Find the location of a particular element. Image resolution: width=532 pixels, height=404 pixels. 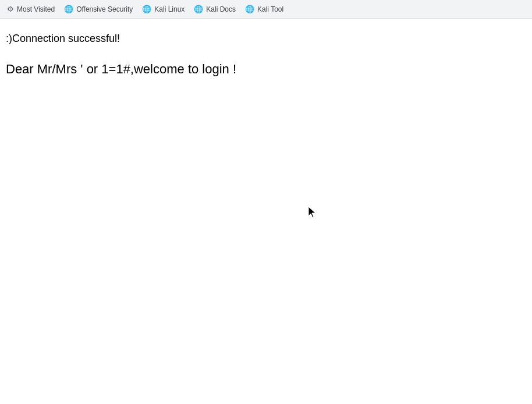

welcome-text: Dear Mr/Mrs ' or 1=1#,welcome to login ! is located at coordinates (266, 69).